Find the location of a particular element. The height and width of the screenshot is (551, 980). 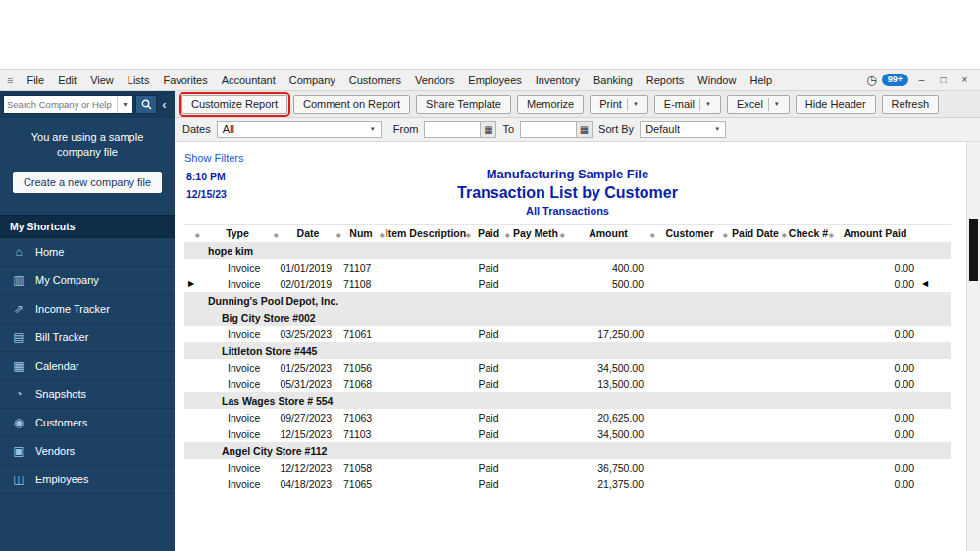

table-row: Invoice03/25/202371061Paid17,250.000.00 is located at coordinates (567, 333).